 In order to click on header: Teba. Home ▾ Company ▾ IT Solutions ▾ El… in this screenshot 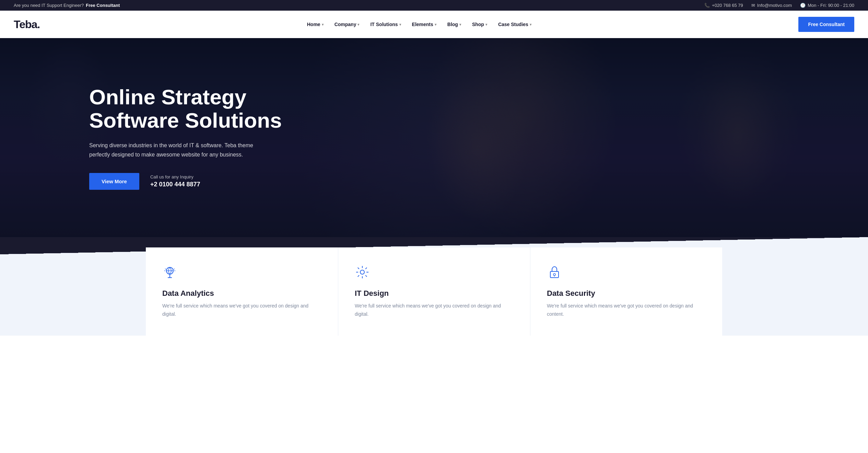, I will do `click(434, 24)`.